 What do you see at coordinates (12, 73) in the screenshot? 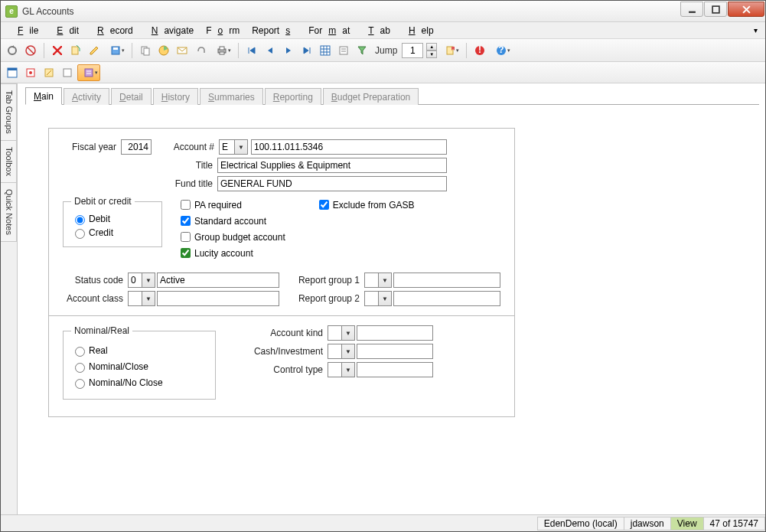
I see `view1-icon` at bounding box center [12, 73].